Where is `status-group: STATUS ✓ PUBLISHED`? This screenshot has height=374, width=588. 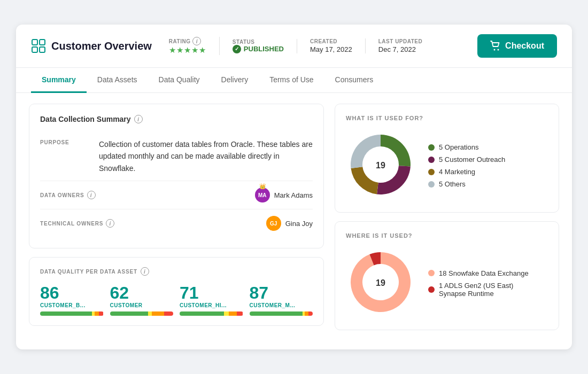
status-group: STATUS ✓ PUBLISHED is located at coordinates (259, 46).